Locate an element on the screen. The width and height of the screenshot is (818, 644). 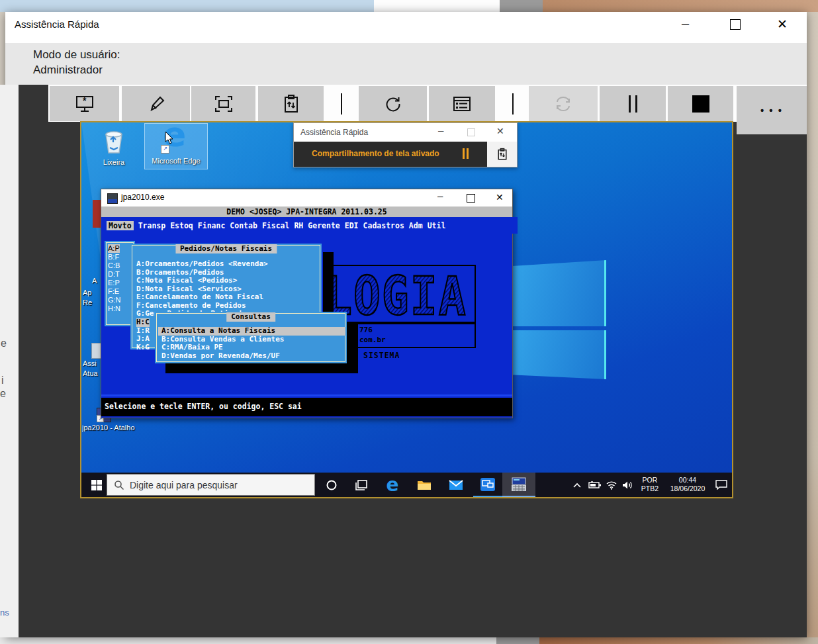
shortcut-arrow-badge: ↗ is located at coordinates (165, 150).